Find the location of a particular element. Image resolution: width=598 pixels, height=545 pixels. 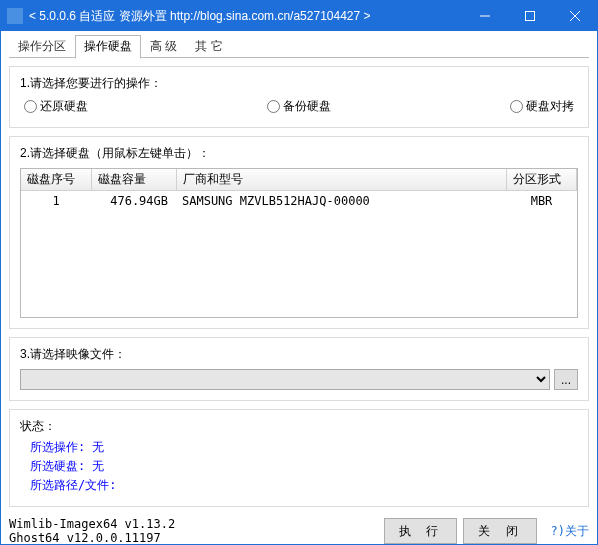

window-title: < 5.0.0.6 自适应 资源外置 http://blog.sina.com.… is located at coordinates (246, 16).